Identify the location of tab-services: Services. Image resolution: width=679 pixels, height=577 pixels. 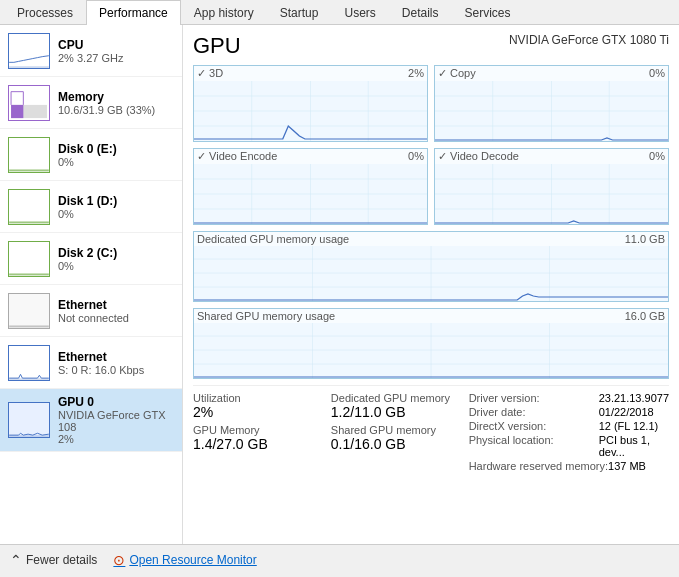
(488, 12).